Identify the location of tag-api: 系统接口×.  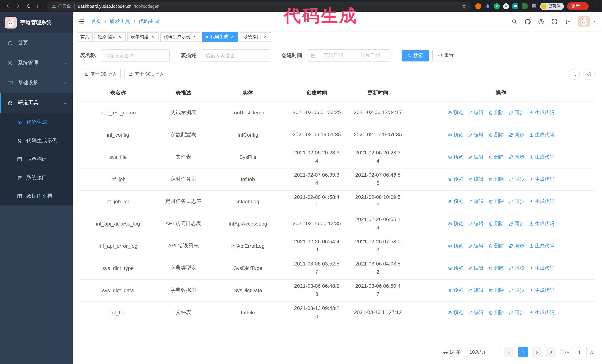
(256, 37).